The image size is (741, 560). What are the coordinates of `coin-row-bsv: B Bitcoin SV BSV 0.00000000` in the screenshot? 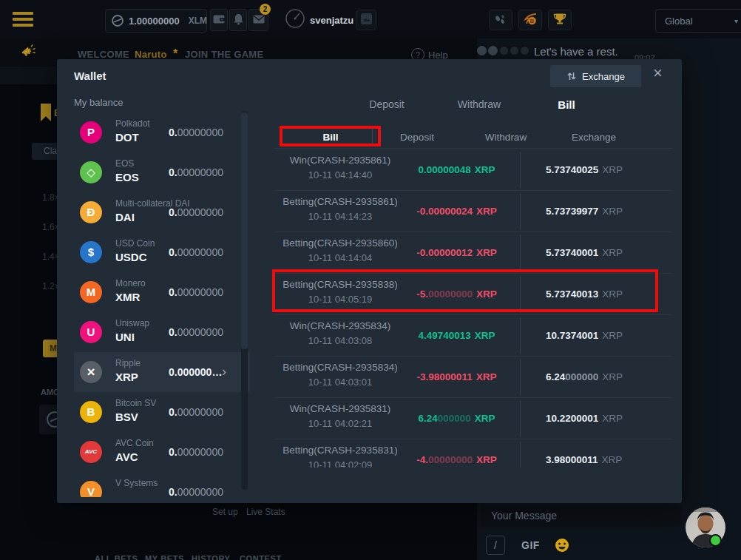 It's located at (162, 412).